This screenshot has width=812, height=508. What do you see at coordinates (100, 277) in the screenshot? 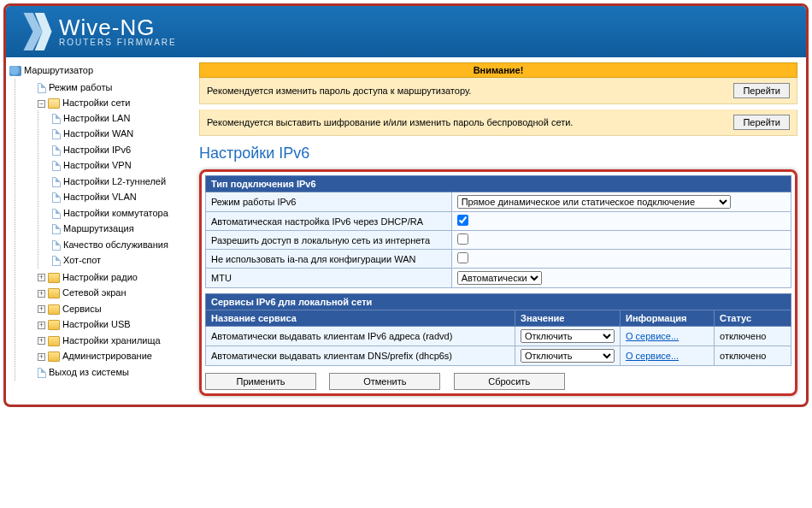
I see `sidebar-radio: Настройки радио` at bounding box center [100, 277].